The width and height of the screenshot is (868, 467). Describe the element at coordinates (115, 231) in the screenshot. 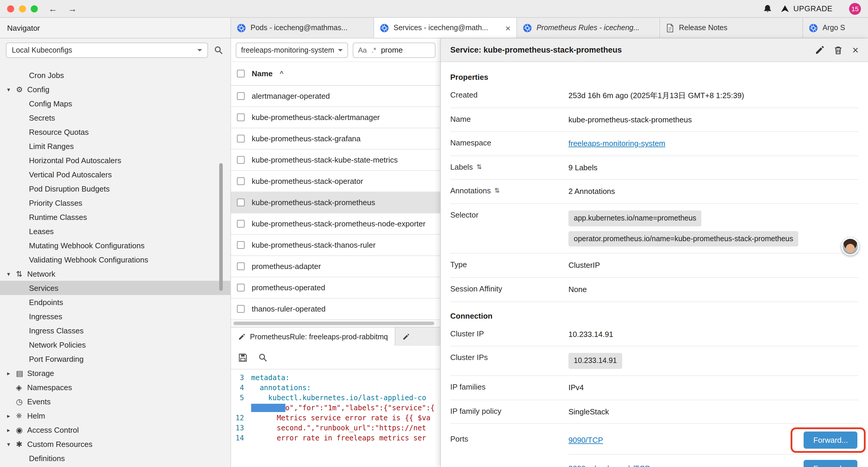

I see `sidebar-item: Leases` at that location.